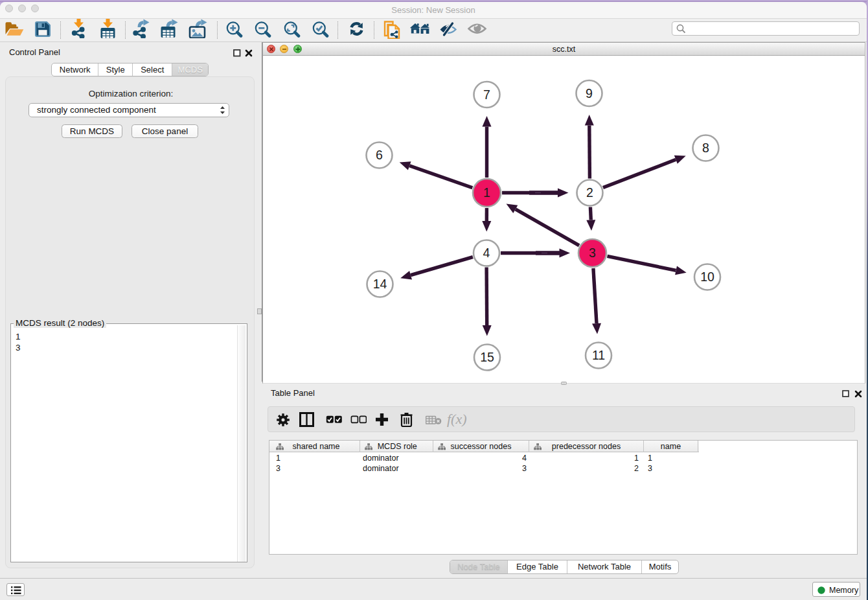 The height and width of the screenshot is (600, 868). I want to click on svg-text: 15, so click(487, 357).